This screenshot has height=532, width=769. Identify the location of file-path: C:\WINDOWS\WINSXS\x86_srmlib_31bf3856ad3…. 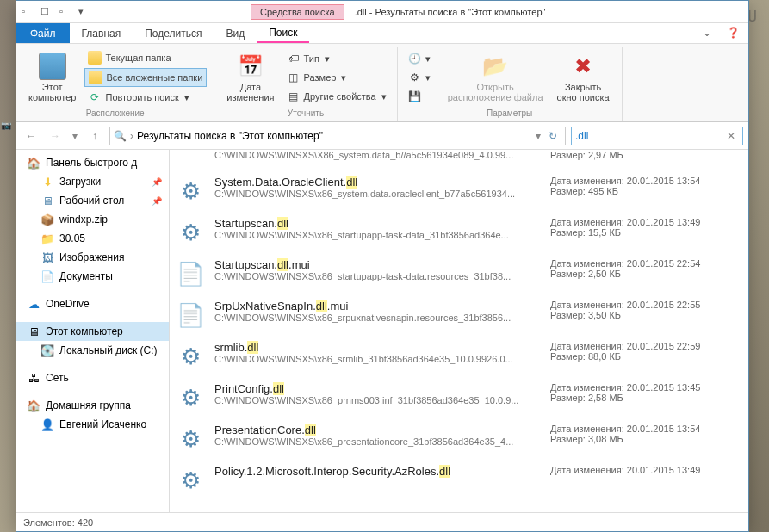
(378, 359).